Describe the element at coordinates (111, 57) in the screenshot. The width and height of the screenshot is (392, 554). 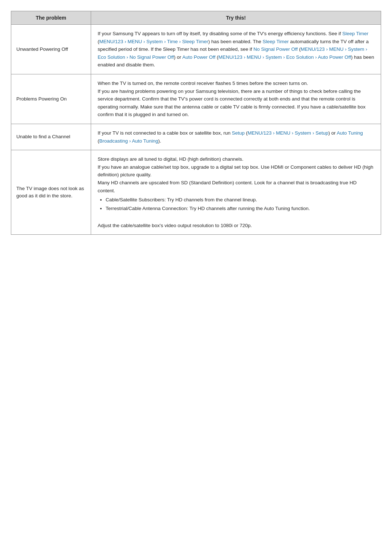
I see `eco-solution-link: Eco Solution` at that location.